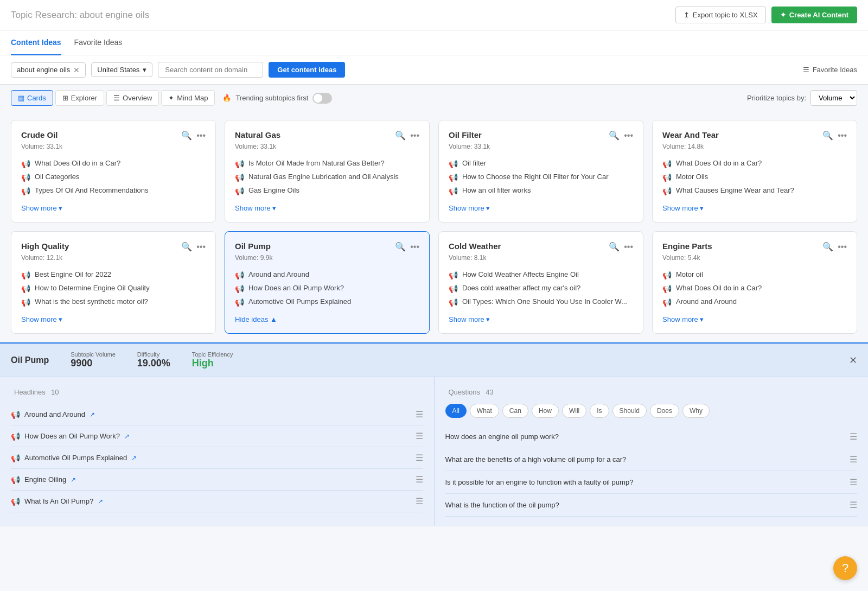 This screenshot has width=868, height=591. What do you see at coordinates (327, 289) in the screenshot?
I see `list-item: 📢 How Does an Oil Pump Work?` at bounding box center [327, 289].